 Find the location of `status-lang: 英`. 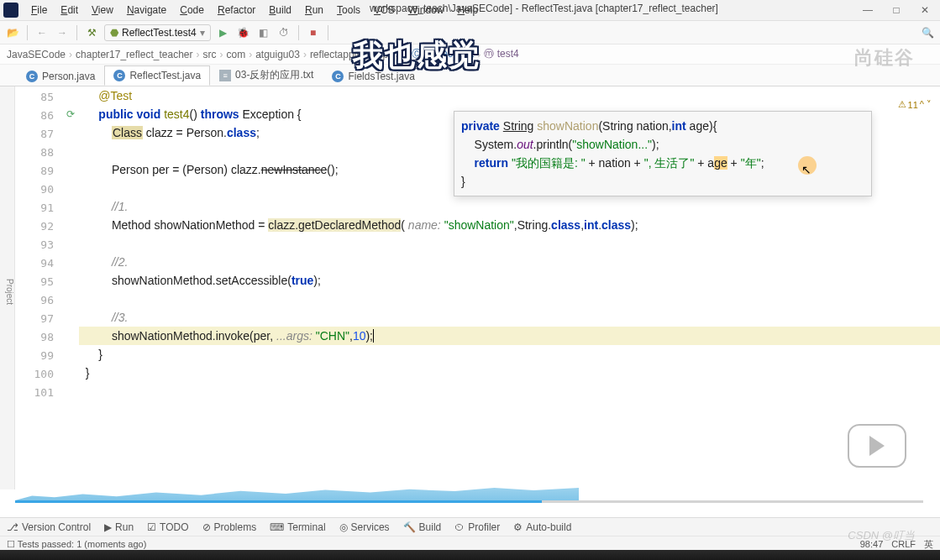

status-lang: 英 is located at coordinates (929, 544).